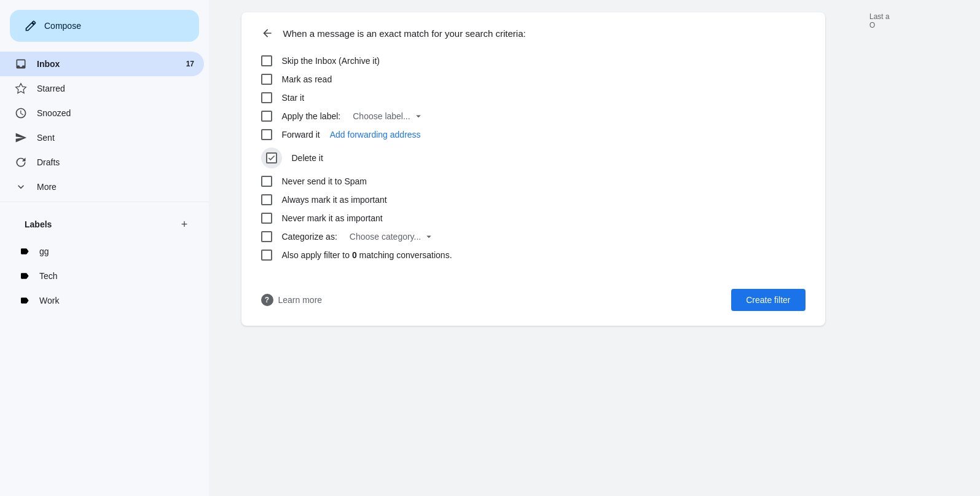 The height and width of the screenshot is (496, 980). Describe the element at coordinates (267, 98) in the screenshot. I see `checkbox-star-it` at that location.